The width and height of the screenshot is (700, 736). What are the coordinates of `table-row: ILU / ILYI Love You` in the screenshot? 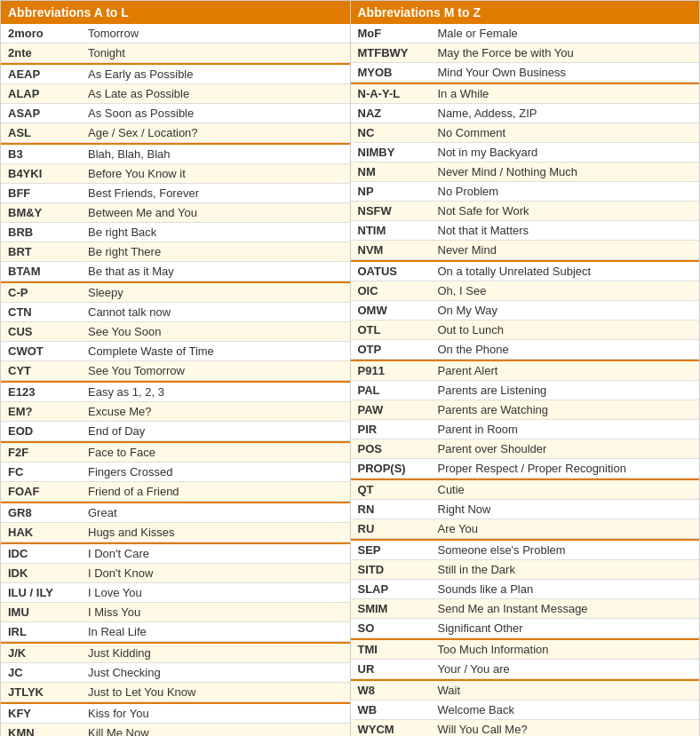 It's located at (176, 593).